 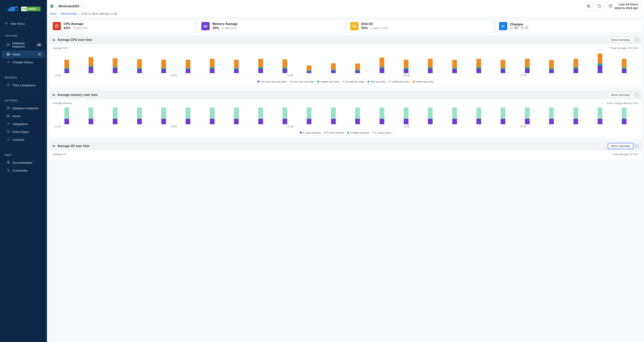 What do you see at coordinates (24, 132) in the screenshot?
I see `sidebar-item-event-types: Event Types` at bounding box center [24, 132].